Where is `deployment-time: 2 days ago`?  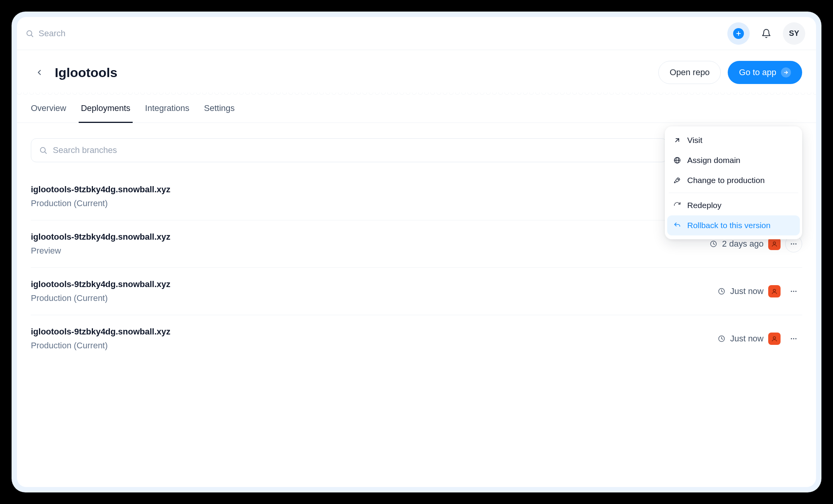 deployment-time: 2 days ago is located at coordinates (743, 244).